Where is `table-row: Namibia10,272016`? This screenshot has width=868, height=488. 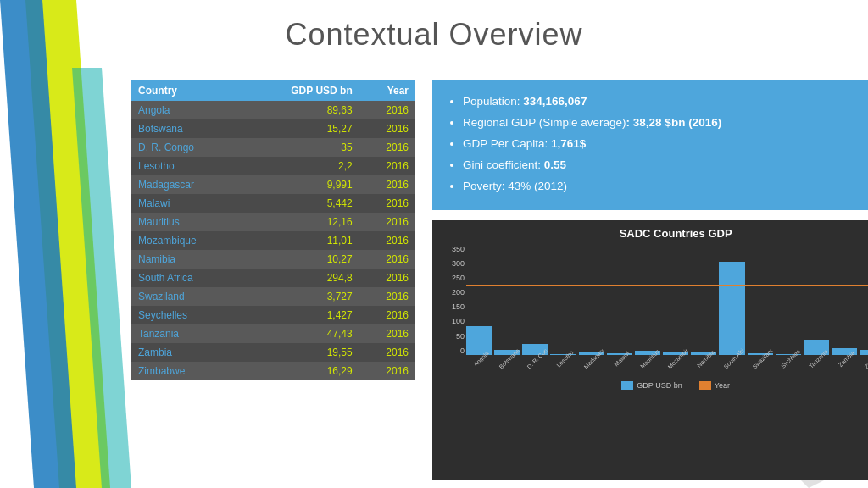
table-row: Namibia10,272016 is located at coordinates (273, 259).